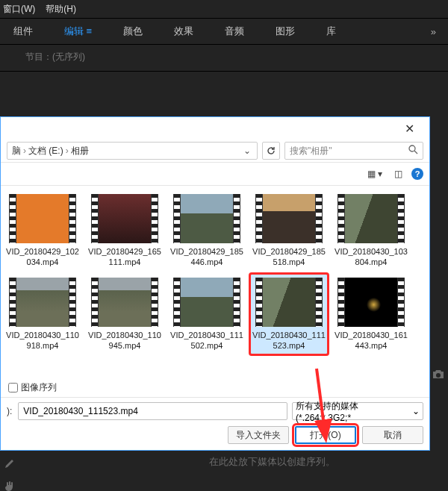 The height and width of the screenshot is (491, 448). Describe the element at coordinates (61, 9) in the screenshot. I see `menu-help: 帮助(H)` at that location.